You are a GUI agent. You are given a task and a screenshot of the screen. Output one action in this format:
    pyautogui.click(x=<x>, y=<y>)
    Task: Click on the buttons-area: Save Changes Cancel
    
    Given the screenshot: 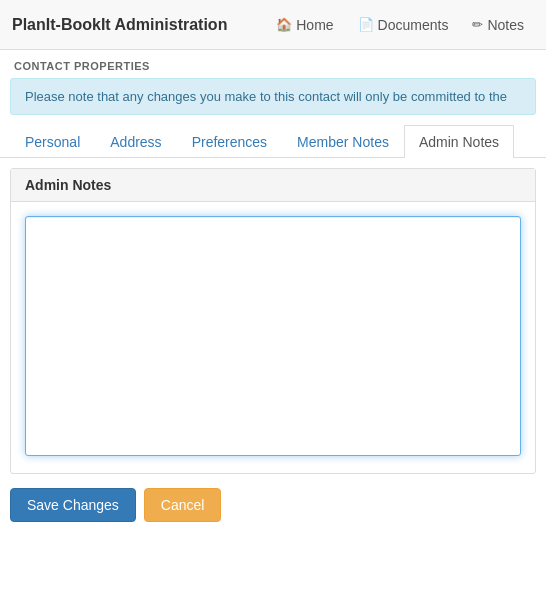 What is the action you would take?
    pyautogui.click(x=273, y=505)
    